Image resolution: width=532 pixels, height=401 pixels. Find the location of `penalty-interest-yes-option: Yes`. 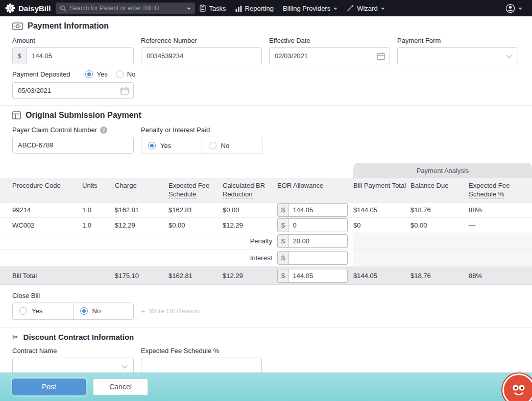

penalty-interest-yes-option: Yes is located at coordinates (172, 145).